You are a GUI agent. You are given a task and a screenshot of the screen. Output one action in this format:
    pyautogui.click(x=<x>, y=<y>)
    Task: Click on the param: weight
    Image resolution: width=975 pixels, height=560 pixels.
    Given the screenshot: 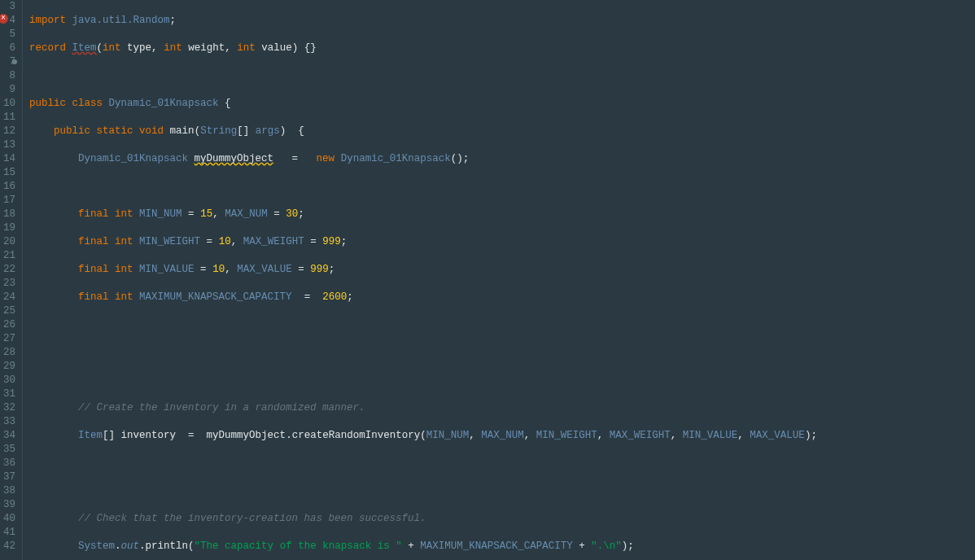 What is the action you would take?
    pyautogui.click(x=207, y=48)
    